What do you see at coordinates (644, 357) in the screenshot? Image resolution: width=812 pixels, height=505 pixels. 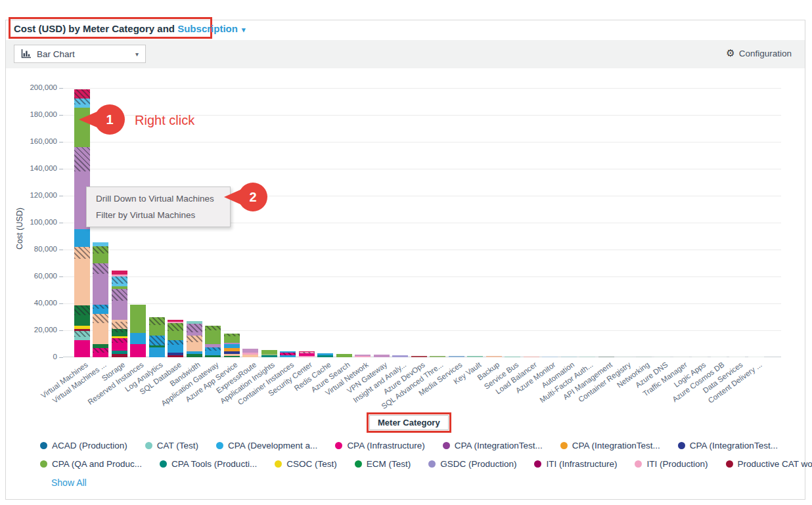 I see `bar-networking` at bounding box center [644, 357].